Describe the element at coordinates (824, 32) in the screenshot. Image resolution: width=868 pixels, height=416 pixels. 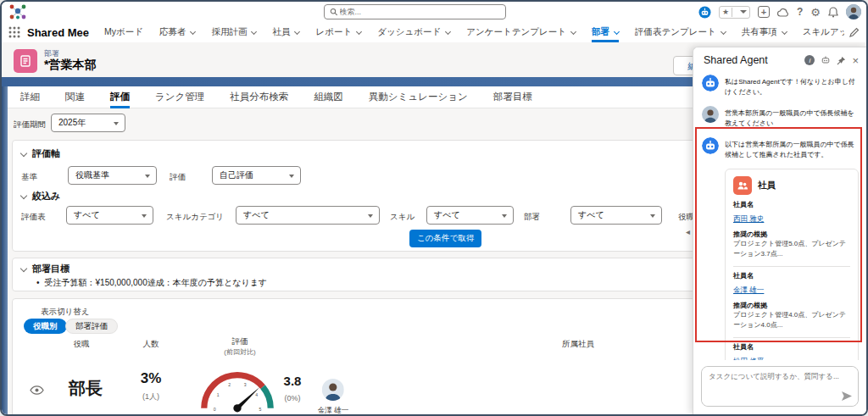
I see `nav-tab-skillup-board: スキルアップボード` at that location.